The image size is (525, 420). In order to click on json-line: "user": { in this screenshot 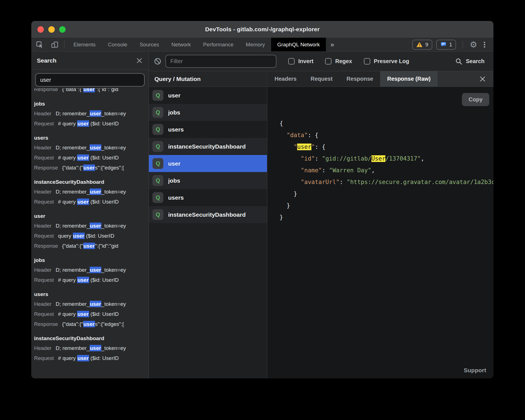, I will do `click(386, 147)`.